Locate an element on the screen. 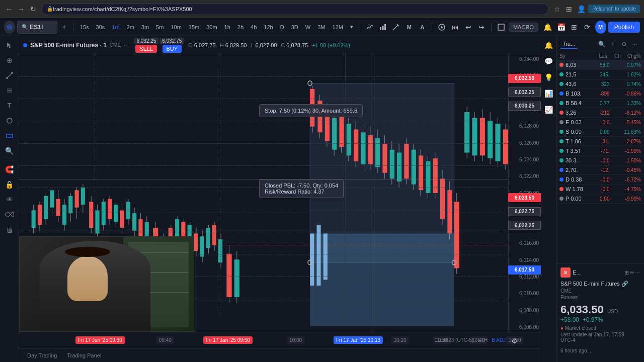 Image resolution: width=644 pixels, height=362 pixels. panel-search-icon: 🔍 is located at coordinates (602, 44).